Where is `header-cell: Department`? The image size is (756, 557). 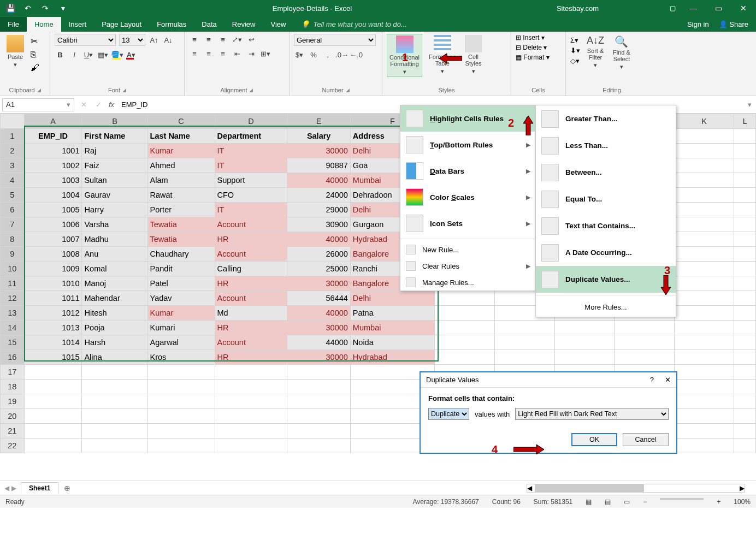 header-cell: Department is located at coordinates (251, 137).